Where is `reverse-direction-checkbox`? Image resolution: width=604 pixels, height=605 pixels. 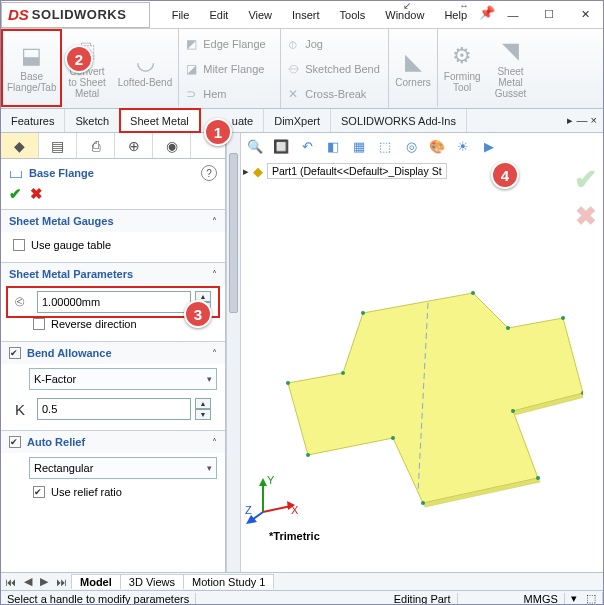
reverse-direction-checkbox is located at coordinates (39, 324).